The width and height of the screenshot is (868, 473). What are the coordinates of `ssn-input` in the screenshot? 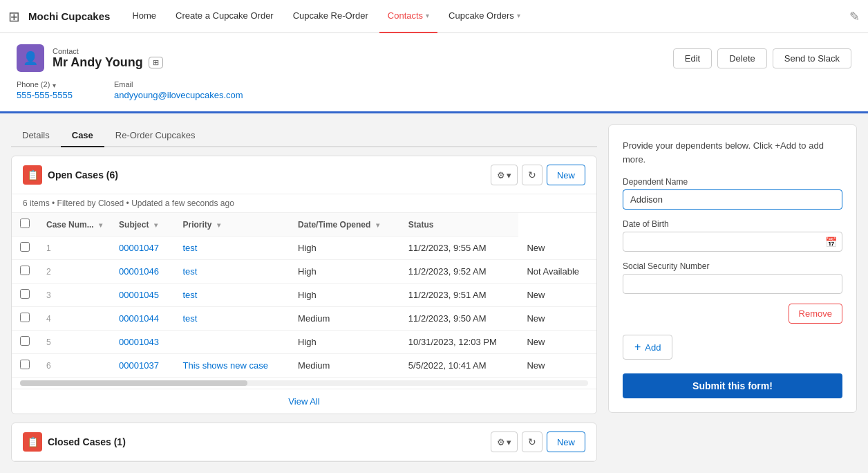 It's located at (733, 284).